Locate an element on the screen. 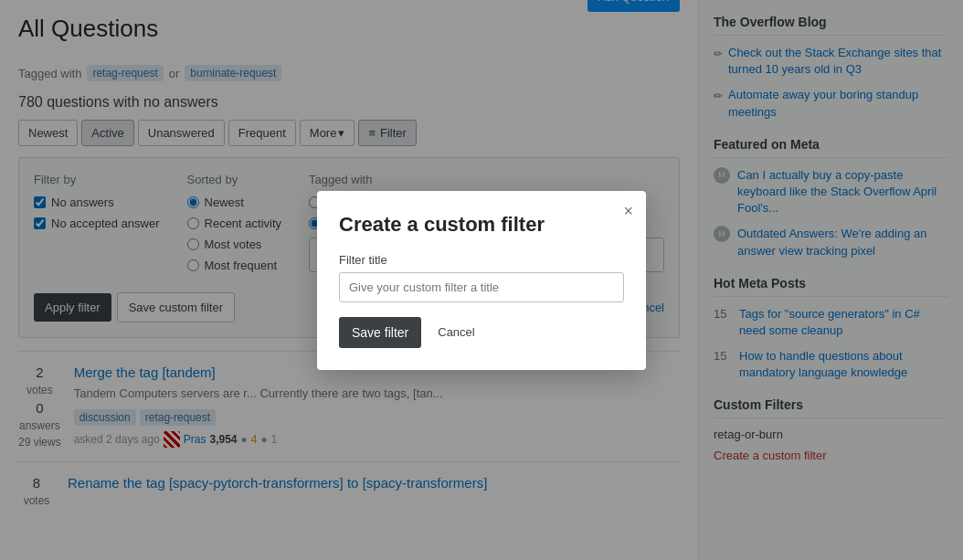 This screenshot has height=560, width=963. modal-title: Create a custom filter is located at coordinates (482, 225).